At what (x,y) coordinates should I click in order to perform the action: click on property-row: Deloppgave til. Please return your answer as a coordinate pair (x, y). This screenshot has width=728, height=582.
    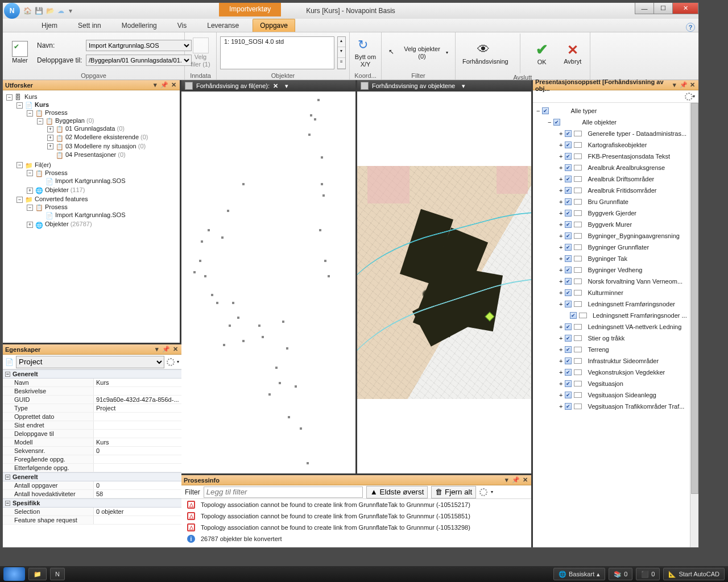
    Looking at the image, I should click on (92, 434).